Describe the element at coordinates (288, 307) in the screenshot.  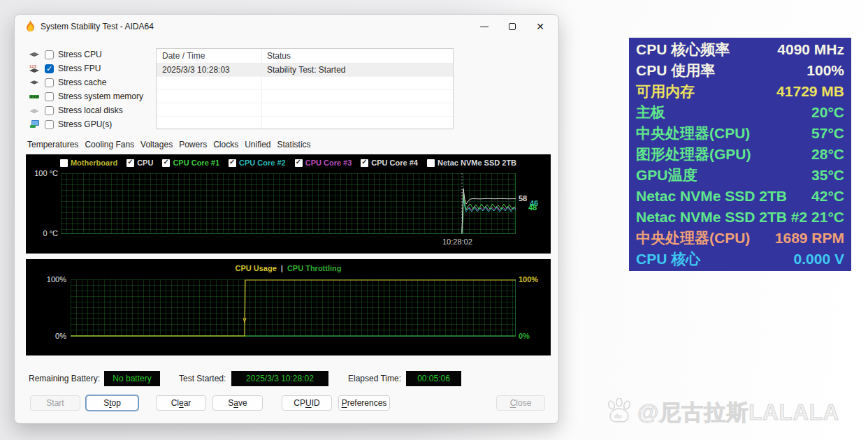
I see `cpu-usage-chart: CPU Usage | CPU Throttling 100% 0% 100% …` at that location.